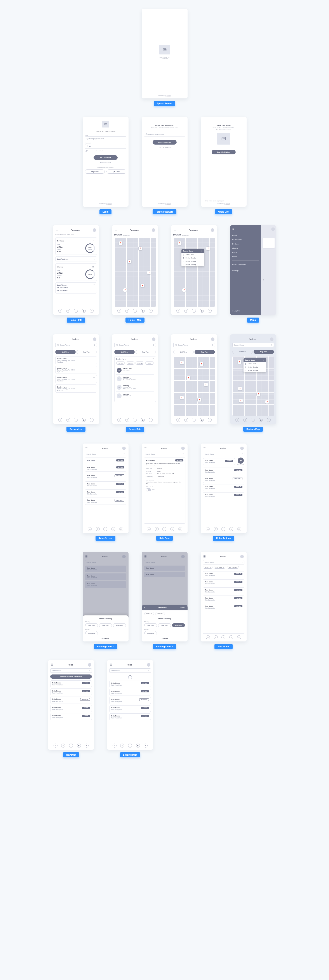  I want to click on connect-button: Get Connected, so click(106, 158).